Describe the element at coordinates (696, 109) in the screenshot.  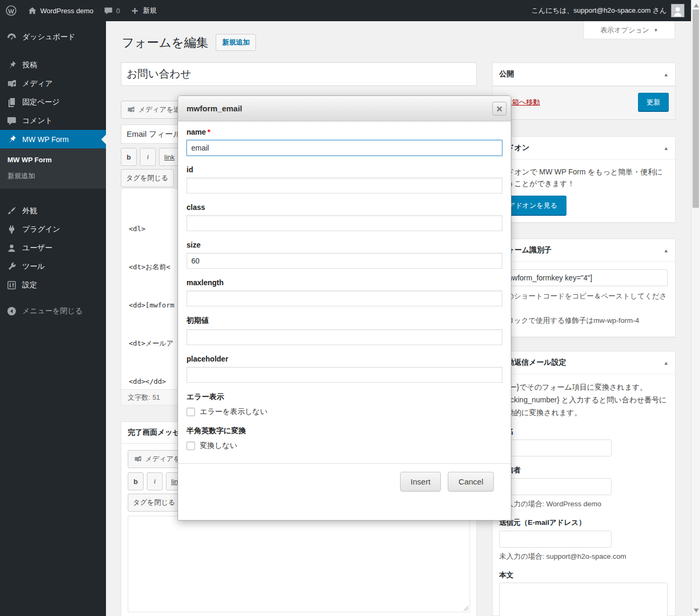
I see `scrollbar-thumb` at that location.